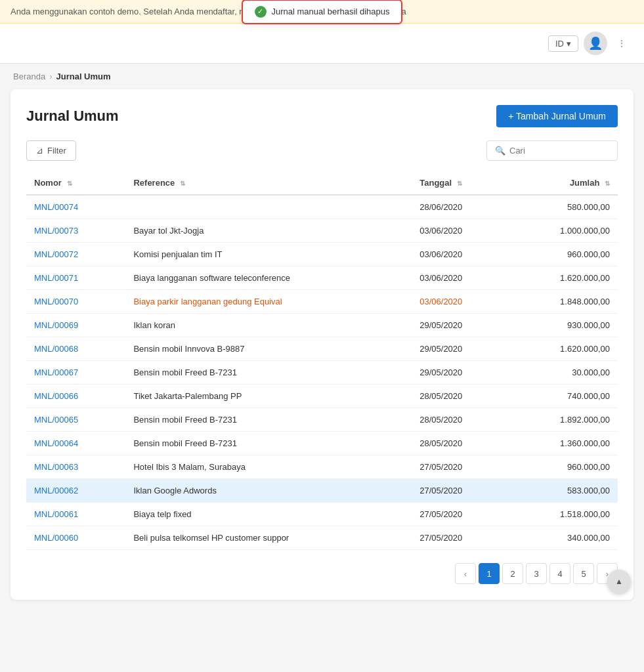 Image resolution: width=644 pixels, height=672 pixels. What do you see at coordinates (563, 43) in the screenshot?
I see `language-button: ID ▾` at bounding box center [563, 43].